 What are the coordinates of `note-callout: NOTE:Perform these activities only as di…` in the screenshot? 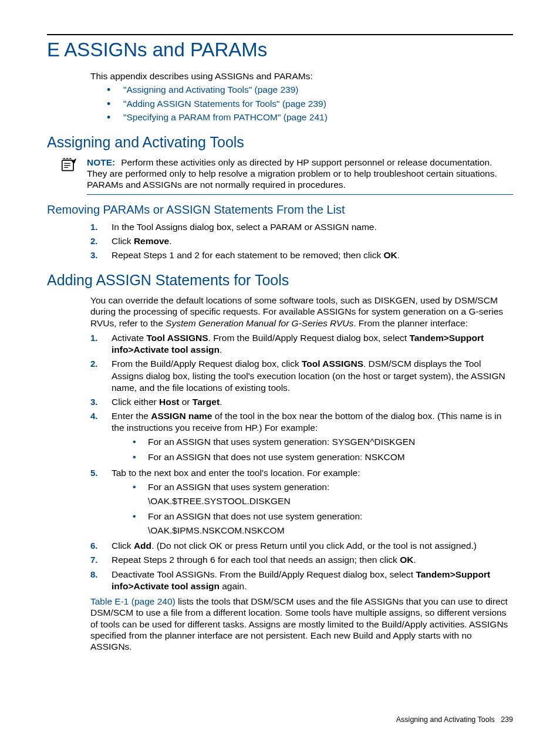 It's located at (280, 176).